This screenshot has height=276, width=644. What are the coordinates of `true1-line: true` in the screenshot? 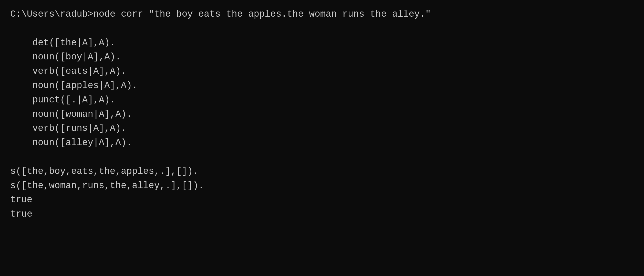 It's located at (322, 200).